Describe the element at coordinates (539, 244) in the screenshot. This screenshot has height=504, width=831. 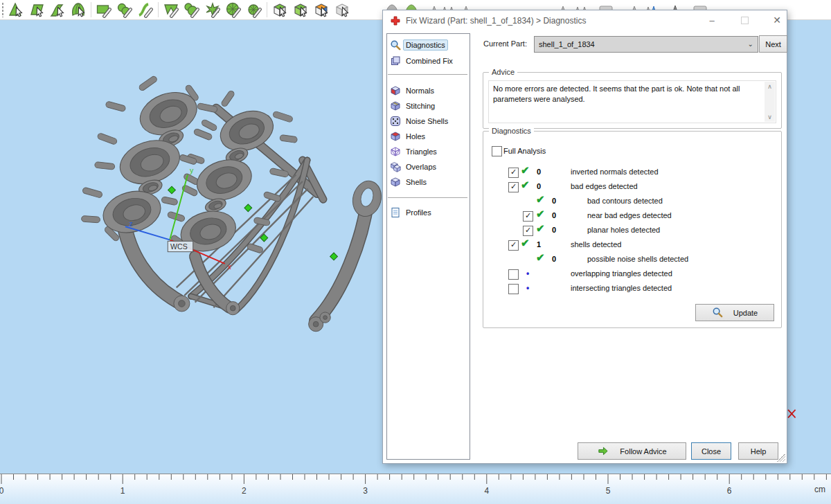
I see `diagnostic-count: 1` at that location.